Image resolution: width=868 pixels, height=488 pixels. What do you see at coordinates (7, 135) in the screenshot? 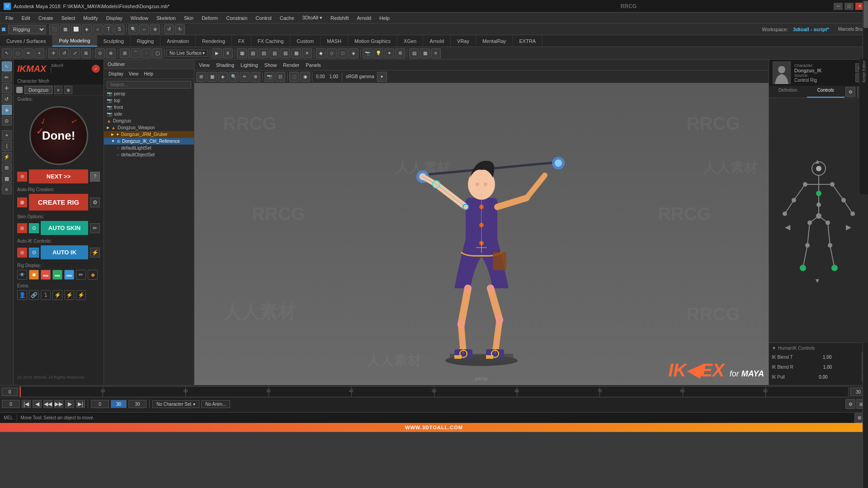
I see `snap-icon: ⌖` at bounding box center [7, 135].